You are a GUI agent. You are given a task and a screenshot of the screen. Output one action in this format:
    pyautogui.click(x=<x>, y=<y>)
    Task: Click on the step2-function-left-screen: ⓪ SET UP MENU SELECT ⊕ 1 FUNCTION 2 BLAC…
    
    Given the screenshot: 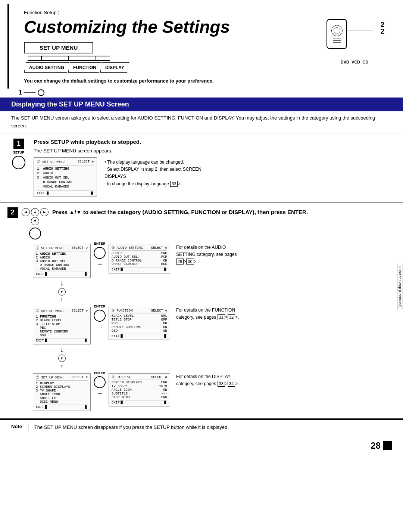 What is the action you would take?
    pyautogui.click(x=62, y=326)
    